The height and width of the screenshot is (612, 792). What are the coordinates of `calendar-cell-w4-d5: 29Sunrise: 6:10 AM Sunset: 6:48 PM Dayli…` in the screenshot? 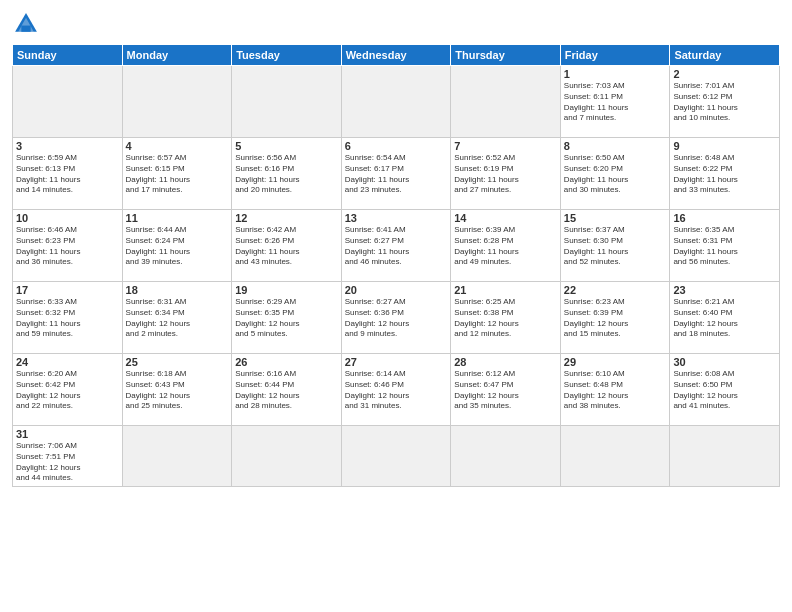 It's located at (615, 390).